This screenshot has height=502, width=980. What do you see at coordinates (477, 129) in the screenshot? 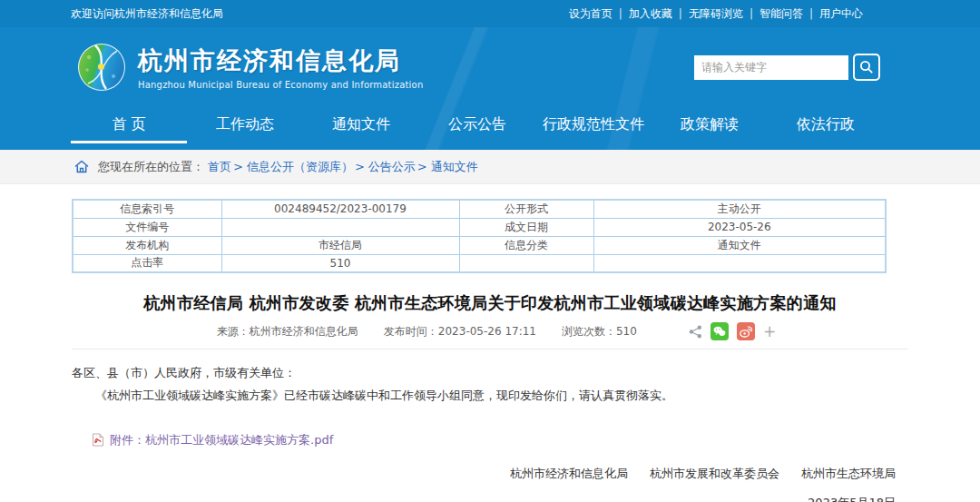
I see `nav-item-public-announcements: 公示公告` at bounding box center [477, 129].